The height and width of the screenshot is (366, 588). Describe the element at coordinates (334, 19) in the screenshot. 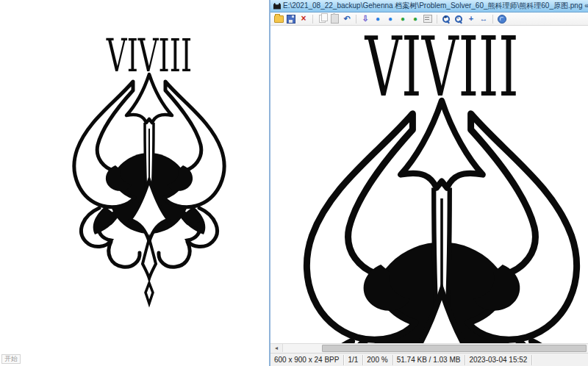

I see `paste-button` at that location.